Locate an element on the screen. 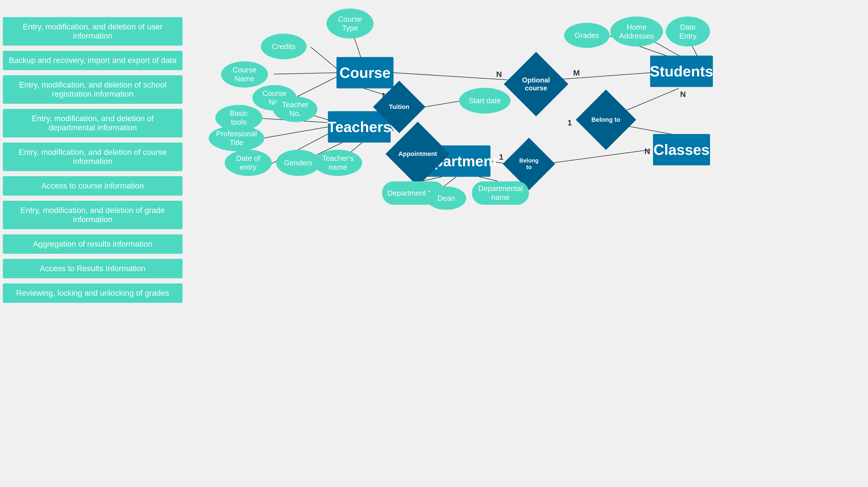 This screenshot has height=487, width=868. entity-course: Course is located at coordinates (365, 73).